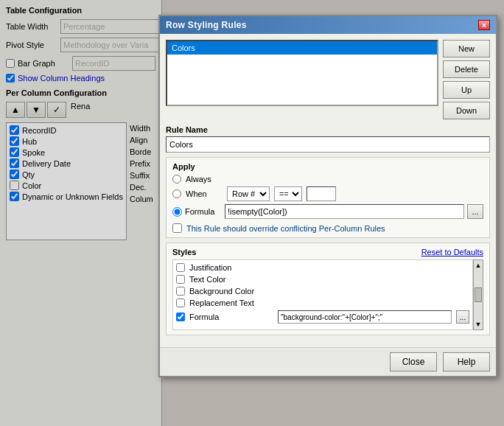  I want to click on rules-area: Colors New Delete Up Down, so click(328, 80).